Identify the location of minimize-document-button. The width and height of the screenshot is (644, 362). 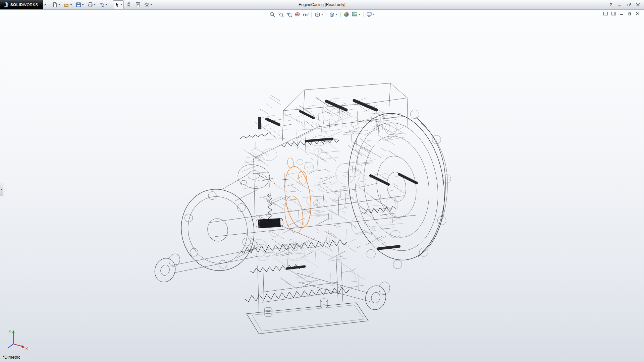
(622, 13).